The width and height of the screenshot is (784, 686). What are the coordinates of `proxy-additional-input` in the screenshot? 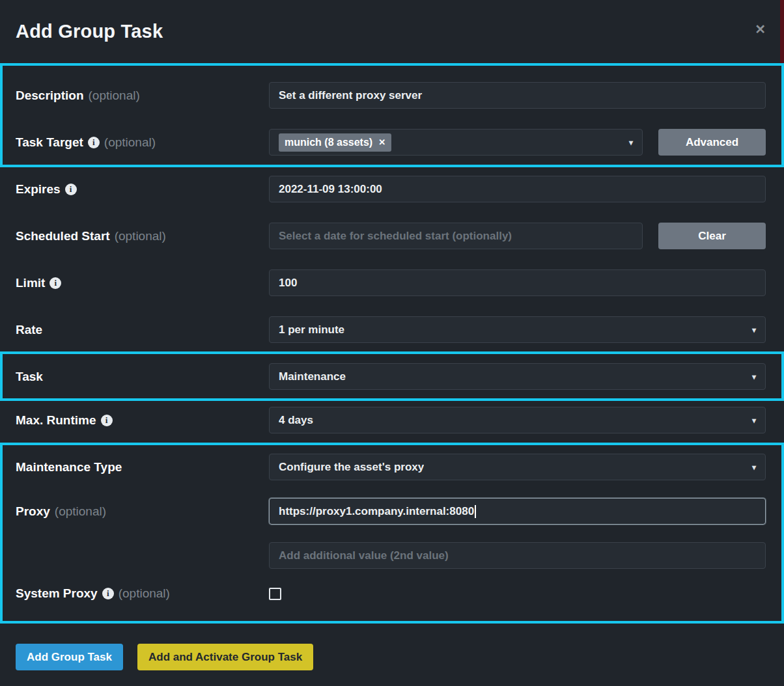 It's located at (517, 556).